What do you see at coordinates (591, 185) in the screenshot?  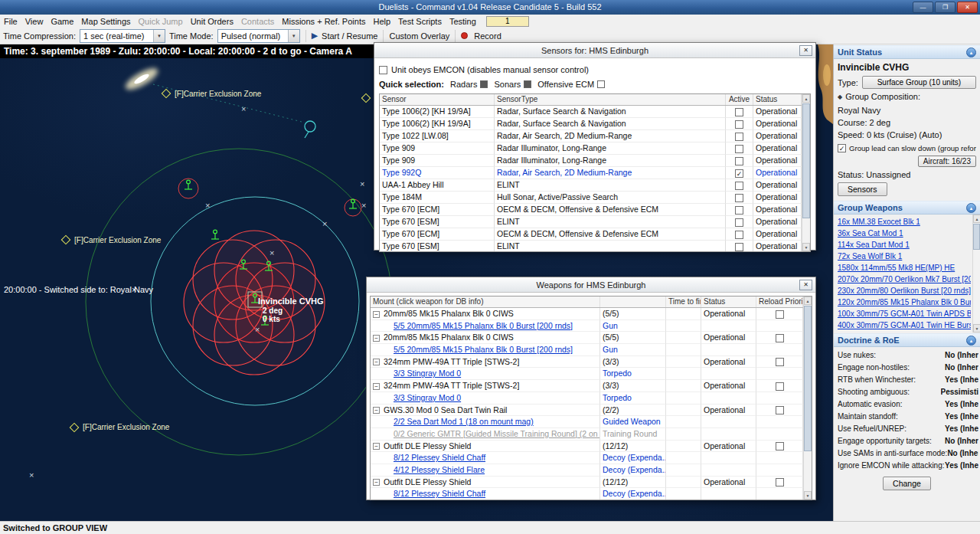 I see `sensor-row: UAA-1 Abbey HillELINTOperational` at bounding box center [591, 185].